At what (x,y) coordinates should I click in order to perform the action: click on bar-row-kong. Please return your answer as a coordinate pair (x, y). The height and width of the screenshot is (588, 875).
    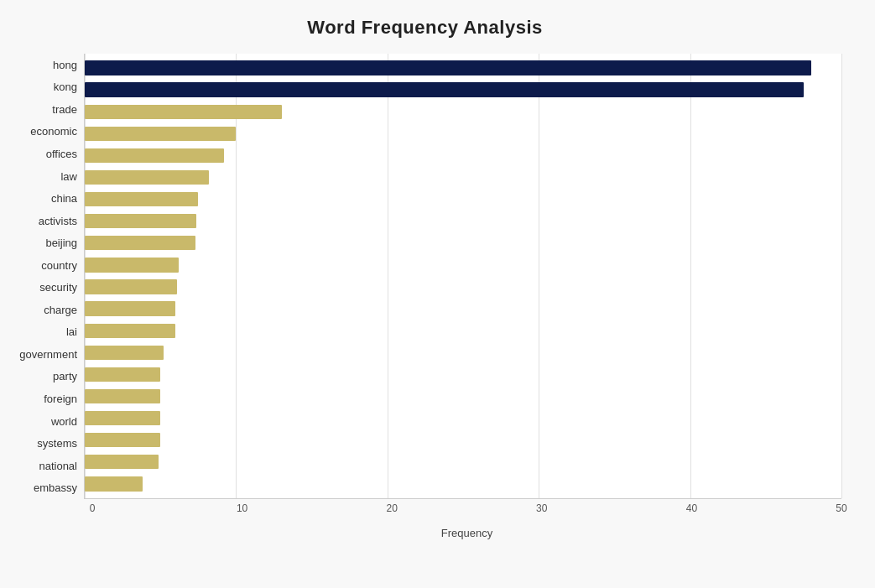
    Looking at the image, I should click on (463, 90).